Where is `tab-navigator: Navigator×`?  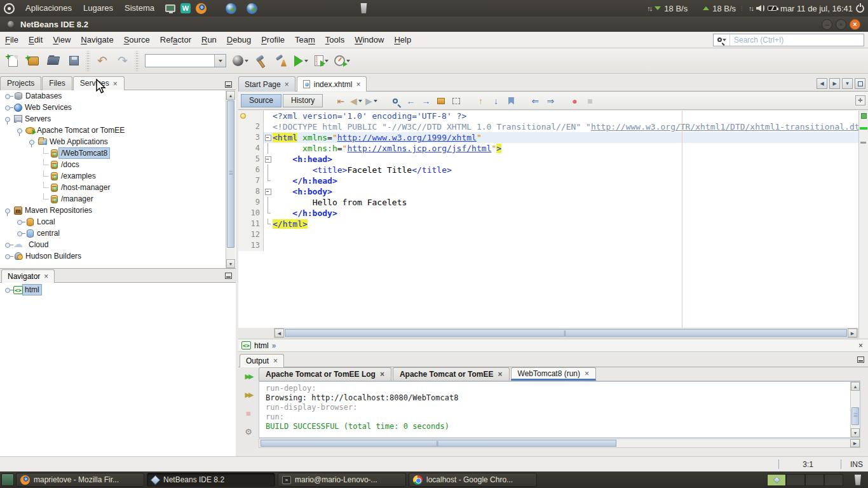 tab-navigator: Navigator× is located at coordinates (28, 276).